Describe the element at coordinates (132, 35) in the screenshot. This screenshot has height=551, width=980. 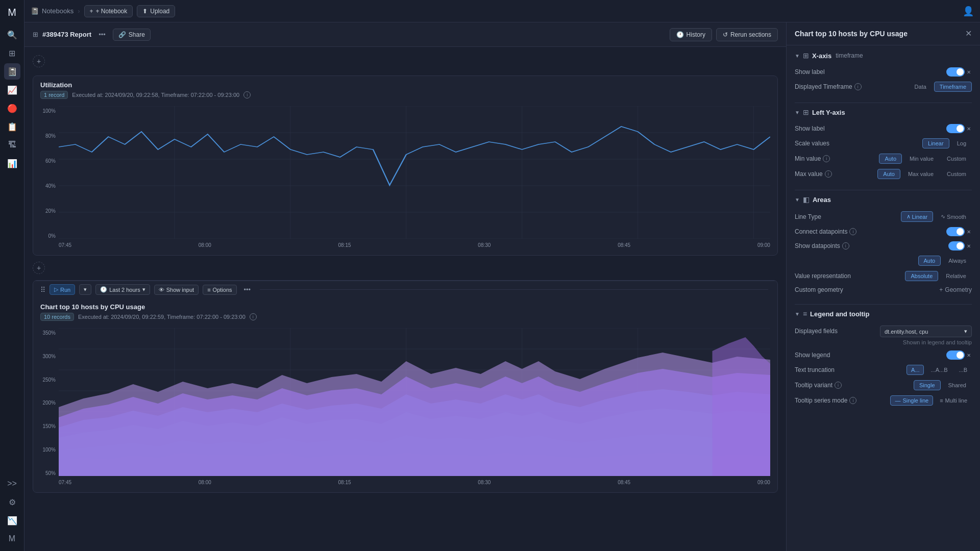
I see `share-btn: 🔗 Share` at that location.